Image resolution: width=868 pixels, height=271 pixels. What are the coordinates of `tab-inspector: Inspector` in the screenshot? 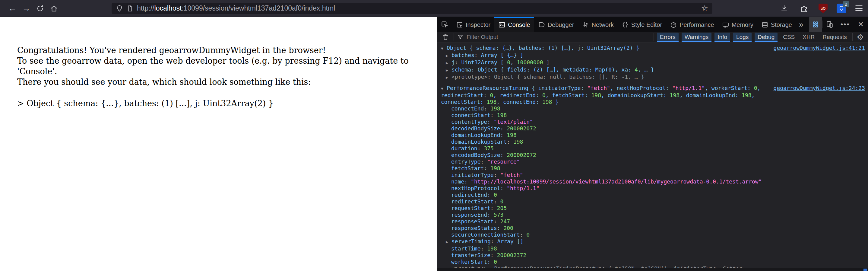 It's located at (473, 24).